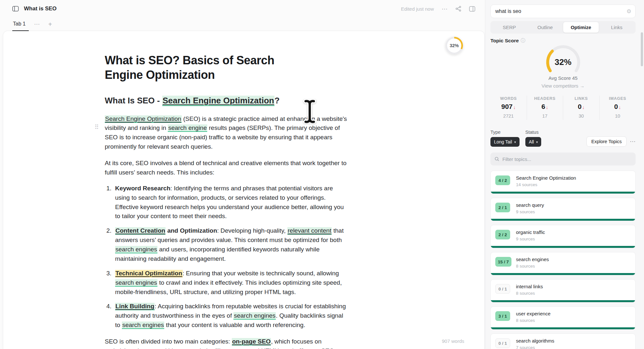  I want to click on topic-card: 2 / 2 organic traffic 9 sources, so click(563, 237).